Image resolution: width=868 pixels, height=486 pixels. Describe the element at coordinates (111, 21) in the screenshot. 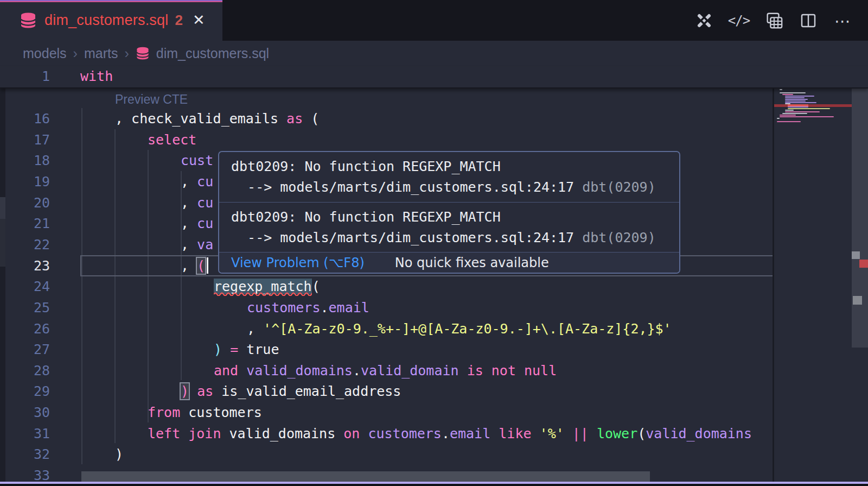

I see `tab-dim-customers: dim_customers.sql 2 ✕` at that location.